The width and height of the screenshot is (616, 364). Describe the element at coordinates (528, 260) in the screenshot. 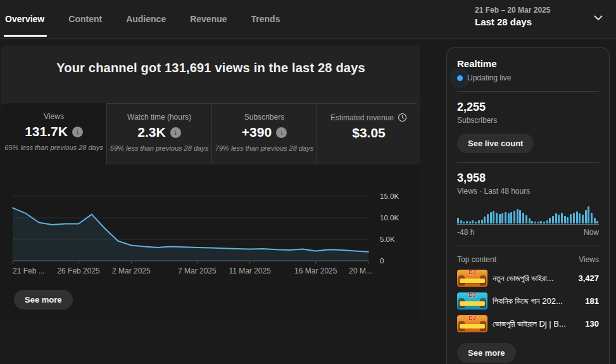

I see `top-content-header-row: Top content Views` at that location.